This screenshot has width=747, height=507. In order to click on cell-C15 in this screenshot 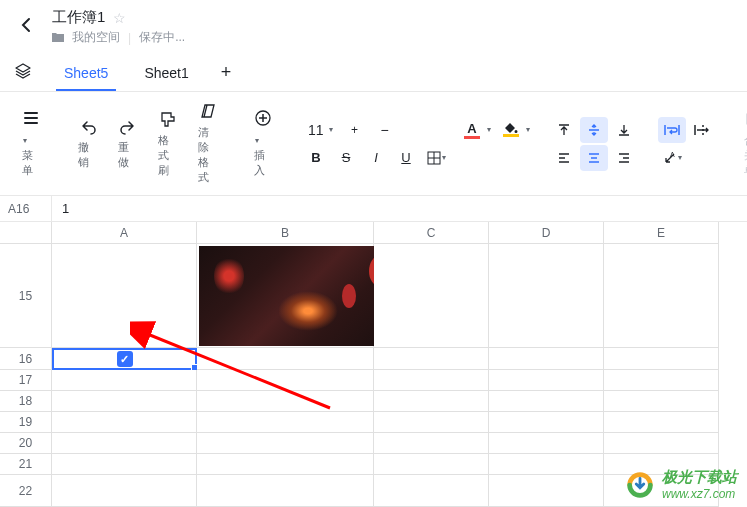, I will do `click(432, 296)`.